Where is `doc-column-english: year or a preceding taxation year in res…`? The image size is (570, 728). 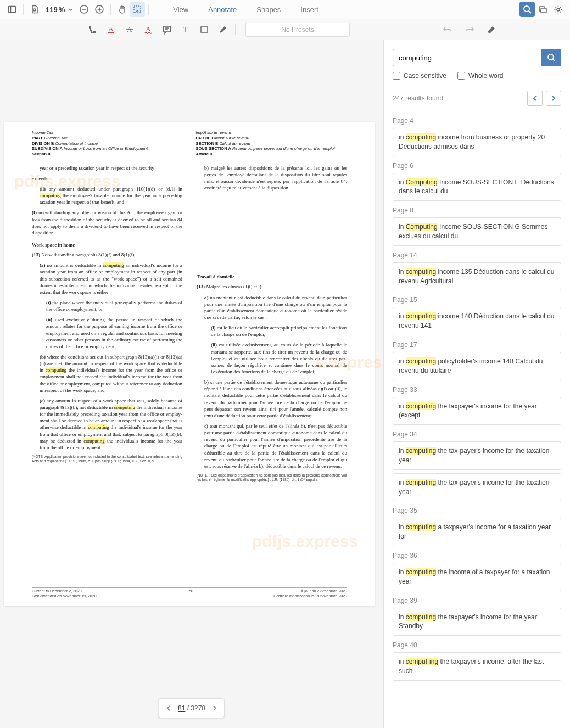
doc-column-english: year or a preceding taxation year in res… is located at coordinates (107, 325).